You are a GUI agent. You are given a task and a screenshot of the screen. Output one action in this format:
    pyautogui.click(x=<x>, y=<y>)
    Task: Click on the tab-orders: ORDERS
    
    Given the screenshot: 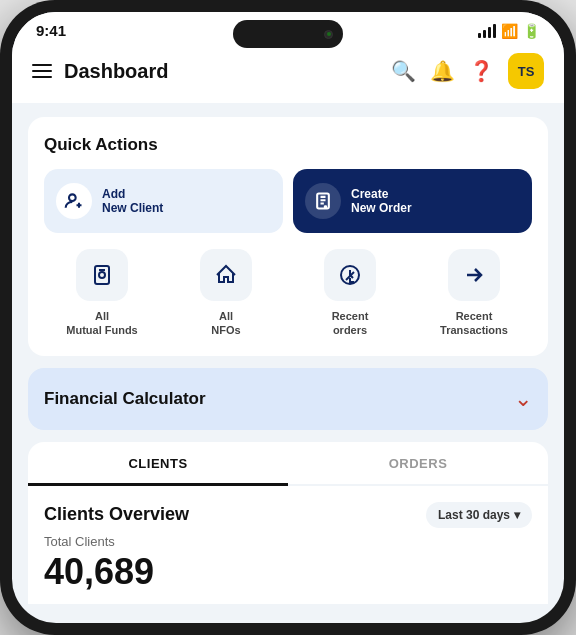 What is the action you would take?
    pyautogui.click(x=418, y=463)
    